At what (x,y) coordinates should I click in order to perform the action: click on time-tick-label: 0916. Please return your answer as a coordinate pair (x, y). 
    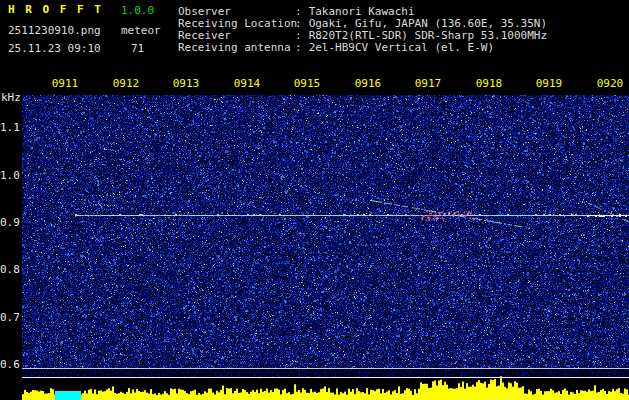
    Looking at the image, I should click on (368, 84).